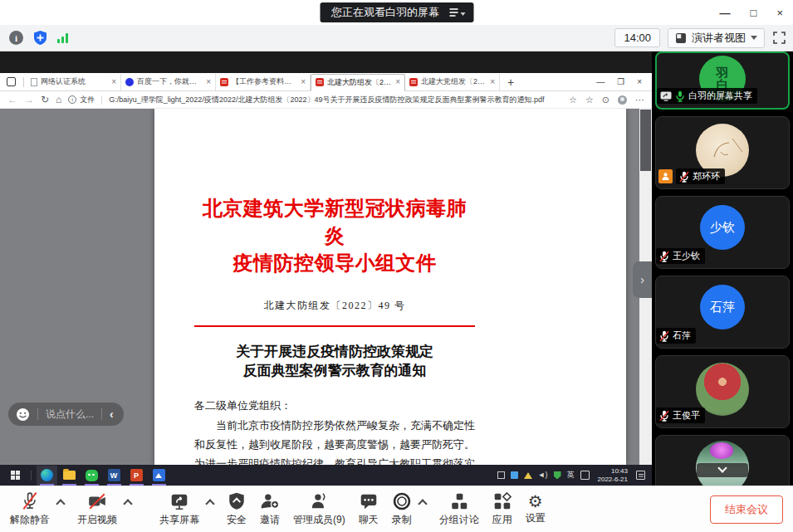 The height and width of the screenshot is (532, 793). I want to click on refresh-icon: ↻, so click(45, 100).